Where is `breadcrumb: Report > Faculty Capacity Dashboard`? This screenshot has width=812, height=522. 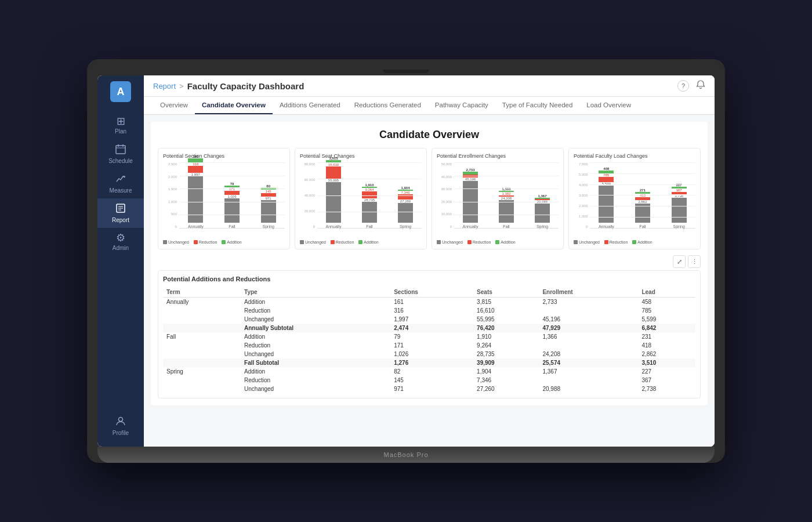 breadcrumb: Report > Faculty Capacity Dashboard is located at coordinates (229, 86).